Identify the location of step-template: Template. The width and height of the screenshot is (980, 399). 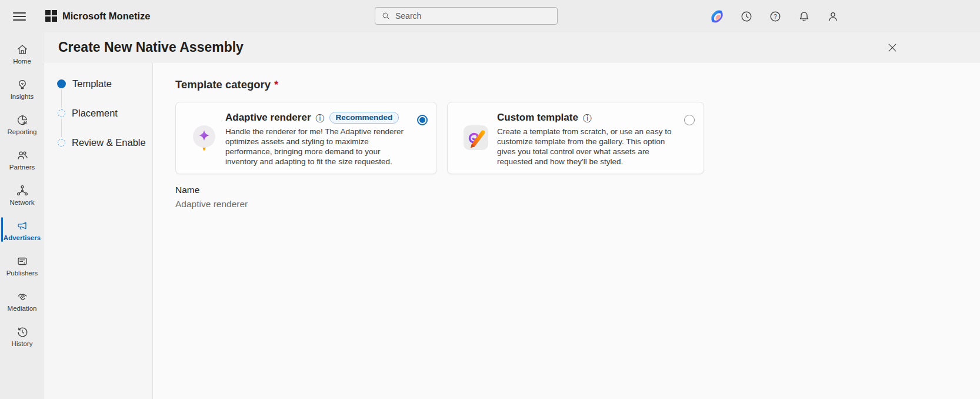
(105, 84).